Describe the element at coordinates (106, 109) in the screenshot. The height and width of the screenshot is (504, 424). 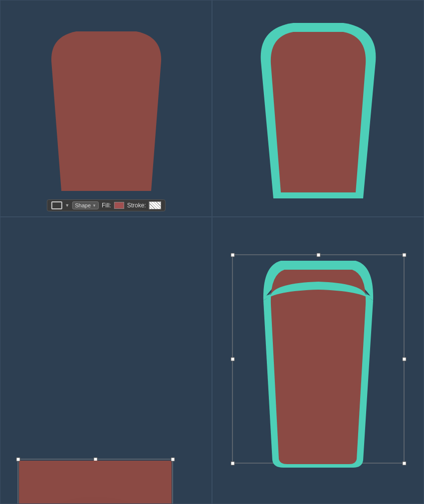
I see `shape-tl-svg` at that location.